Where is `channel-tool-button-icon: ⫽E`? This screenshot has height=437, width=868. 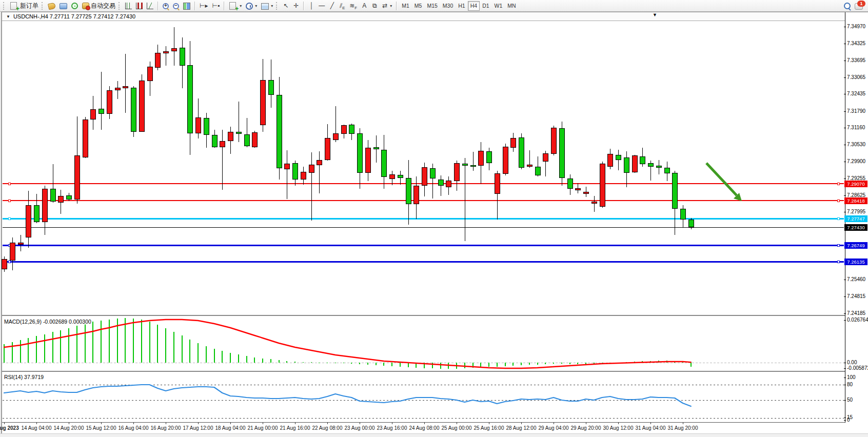 channel-tool-button-icon: ⫽E is located at coordinates (342, 6).